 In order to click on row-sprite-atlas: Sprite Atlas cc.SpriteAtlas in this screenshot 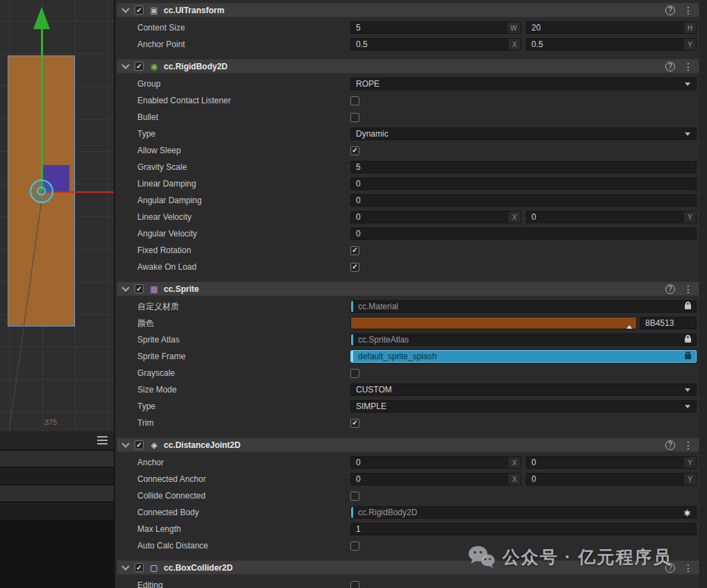, I will do `click(408, 340)`.